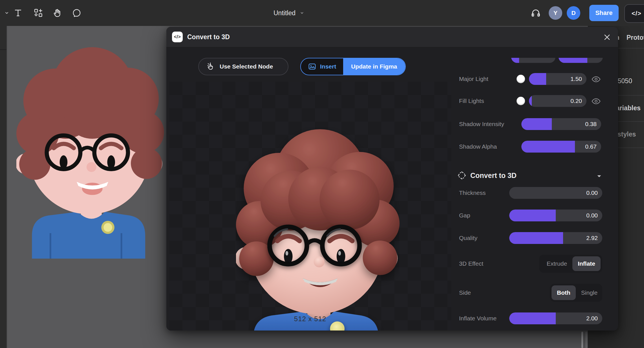  What do you see at coordinates (627, 134) in the screenshot?
I see `panel-styles-label: styles` at bounding box center [627, 134].